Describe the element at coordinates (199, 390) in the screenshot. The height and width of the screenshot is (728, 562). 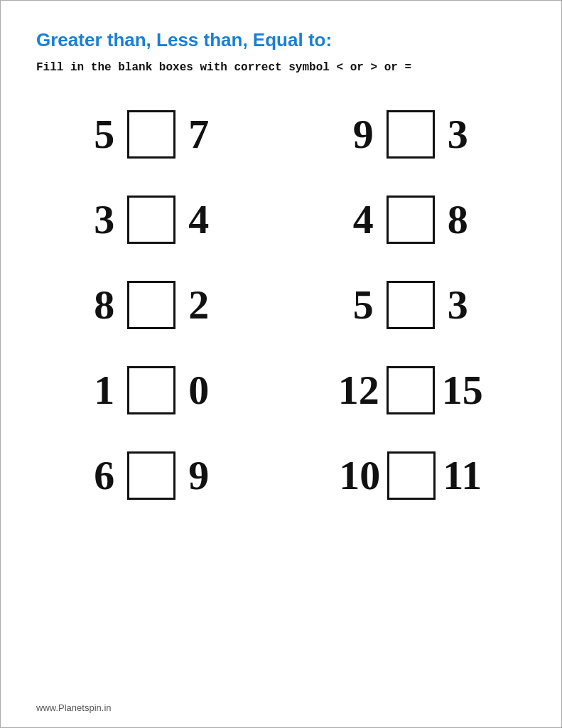
I see `right-num-7: 0` at that location.